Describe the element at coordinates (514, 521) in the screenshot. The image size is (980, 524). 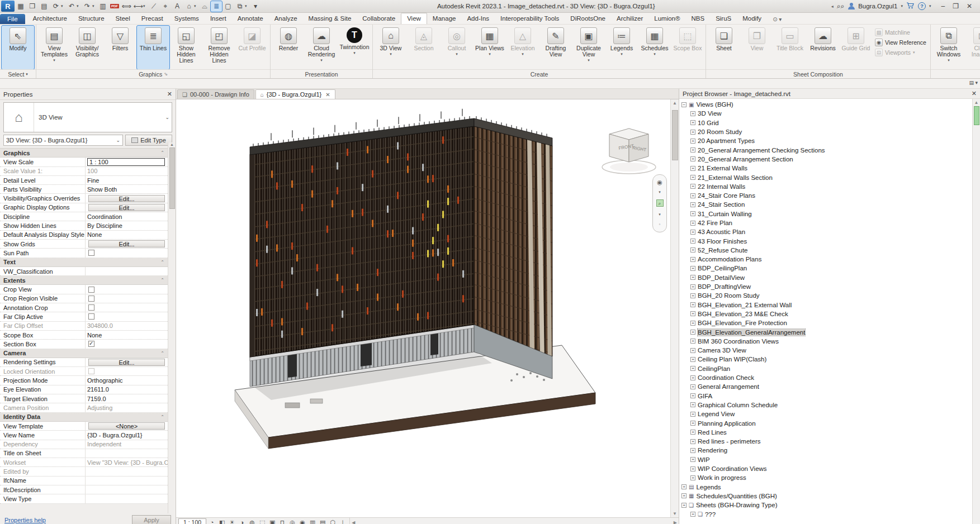
I see `canvas-horizontal-scrollbar: ◀ ▶` at that location.